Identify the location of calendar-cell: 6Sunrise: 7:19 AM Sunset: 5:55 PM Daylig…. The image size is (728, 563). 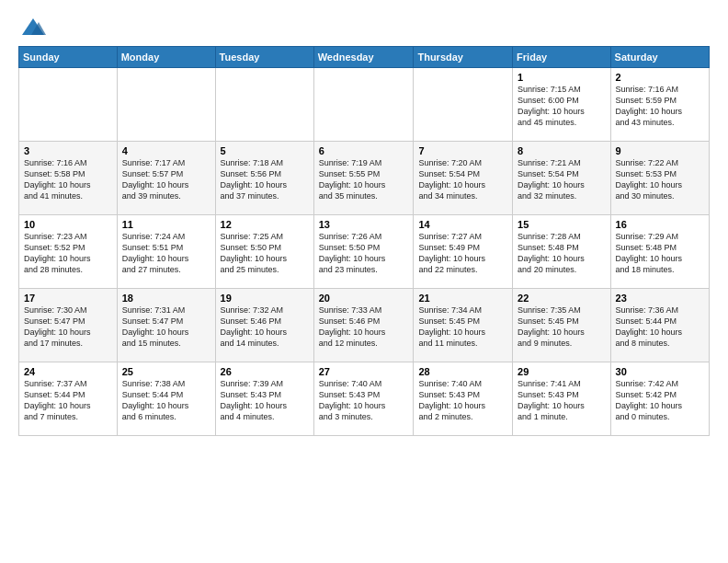
(364, 178).